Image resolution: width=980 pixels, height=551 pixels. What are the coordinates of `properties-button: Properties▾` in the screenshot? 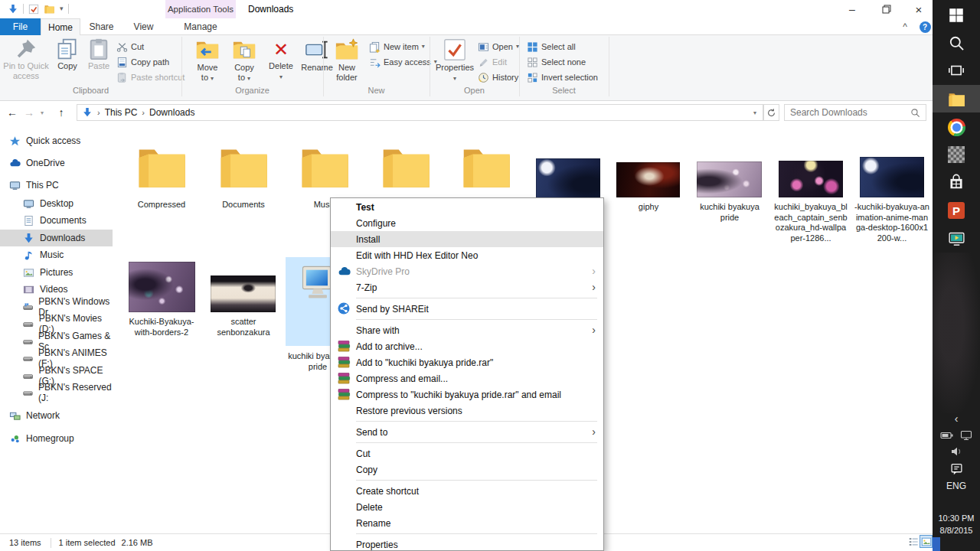 It's located at (455, 60).